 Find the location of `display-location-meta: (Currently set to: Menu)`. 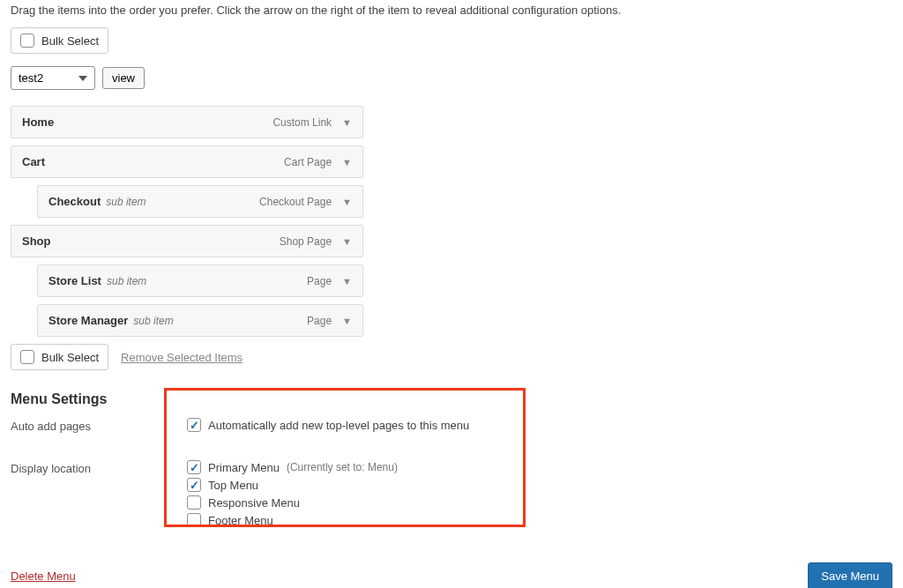

display-location-meta: (Currently set to: Menu) is located at coordinates (342, 467).